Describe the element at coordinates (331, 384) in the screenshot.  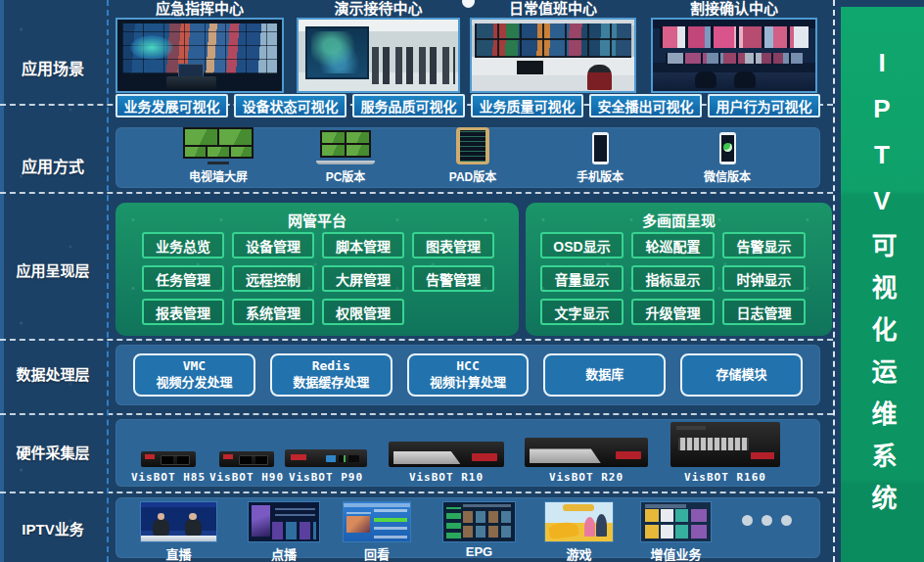
I see `module-desc: 数据缓存处理` at that location.